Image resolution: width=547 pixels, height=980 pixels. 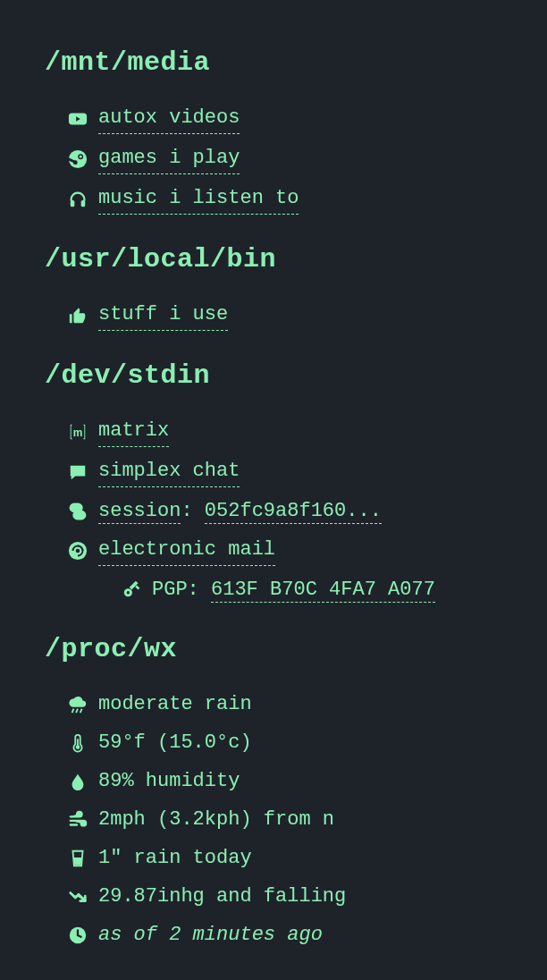 I want to click on headphones-icon, so click(x=78, y=199).